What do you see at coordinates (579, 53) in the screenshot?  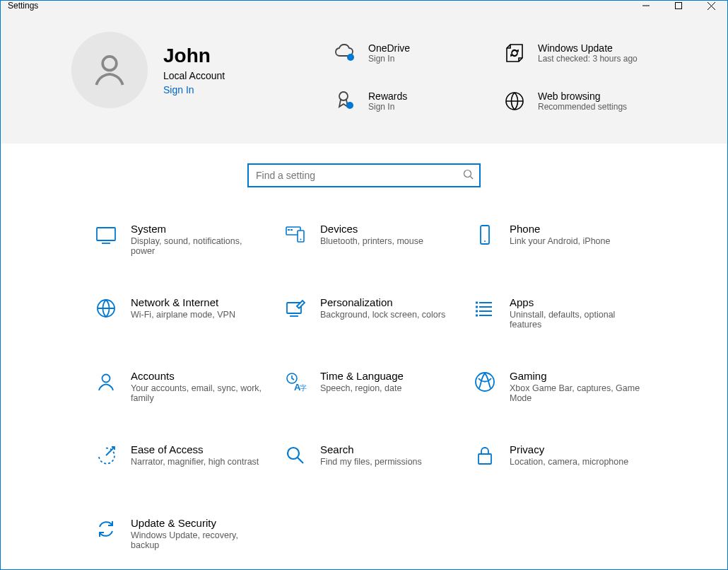 I see `tile-windows-update: Windows Update Last checked: 3 hours ago` at bounding box center [579, 53].